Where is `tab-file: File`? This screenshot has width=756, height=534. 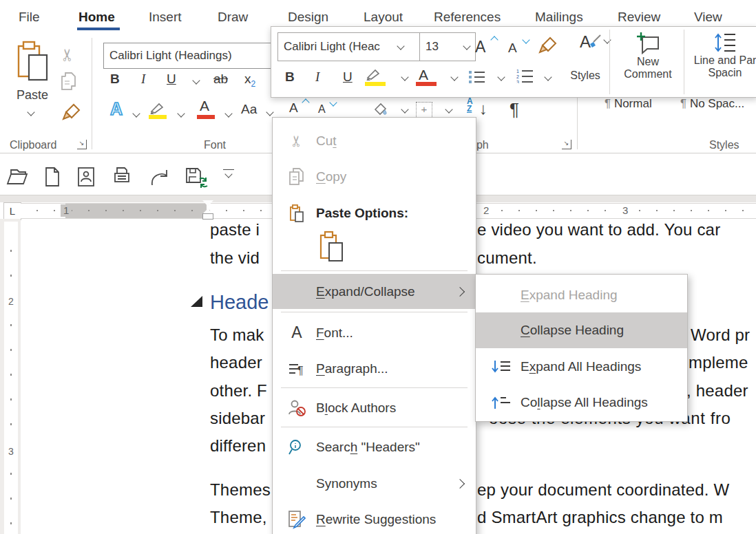
tab-file: File is located at coordinates (29, 17).